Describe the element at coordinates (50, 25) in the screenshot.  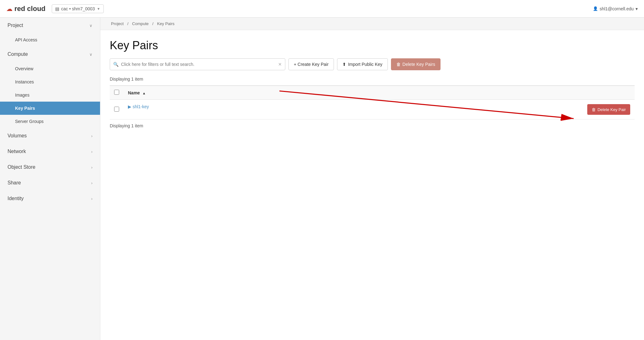
I see `sidebar-item-project: Project ∨` at that location.